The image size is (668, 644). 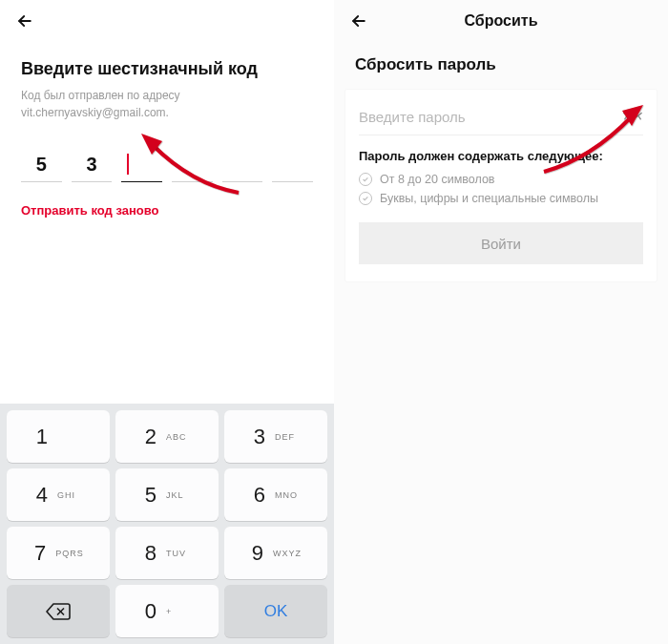 What do you see at coordinates (94, 113) in the screenshot?
I see `subtitle-email: vit.chernyavskiy@gmail.com` at bounding box center [94, 113].